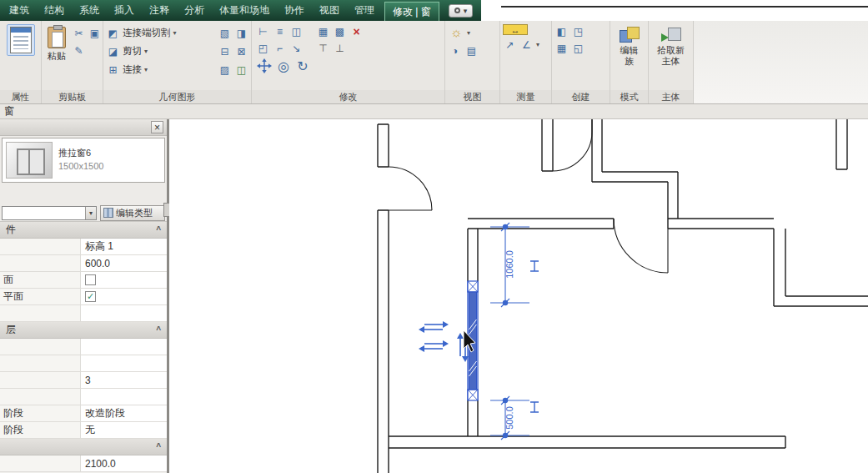  What do you see at coordinates (177, 70) in the screenshot?
I see `join-geometry-button: ⊞ 连接 ▾ ▨ ◫` at bounding box center [177, 70].